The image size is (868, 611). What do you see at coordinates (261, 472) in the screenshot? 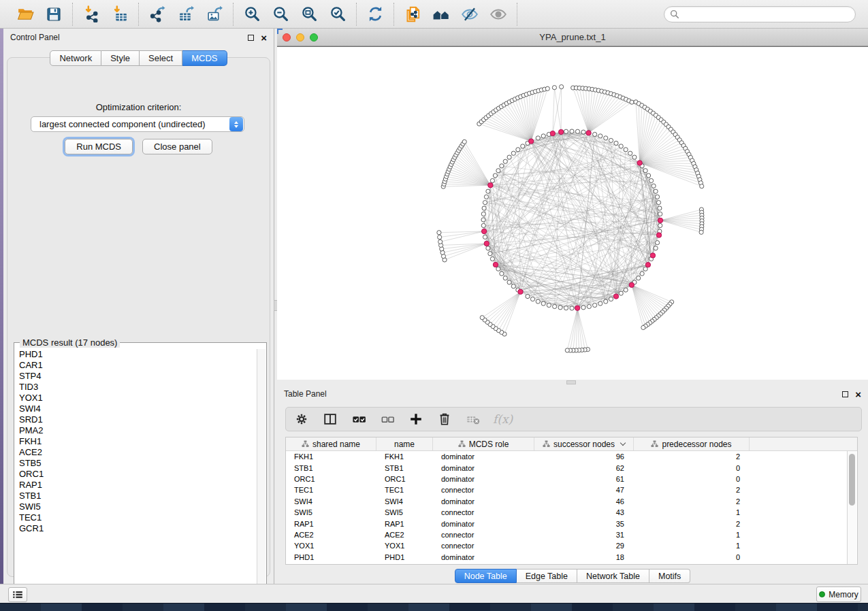
I see `mcds-list-scrollbar` at bounding box center [261, 472].